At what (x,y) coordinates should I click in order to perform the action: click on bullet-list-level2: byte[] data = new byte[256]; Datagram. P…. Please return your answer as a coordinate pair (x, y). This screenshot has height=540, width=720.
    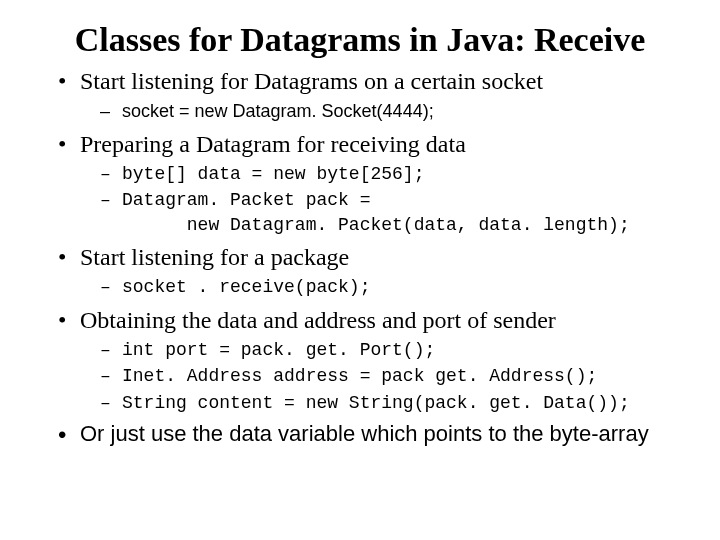
    Looking at the image, I should click on (390, 200).